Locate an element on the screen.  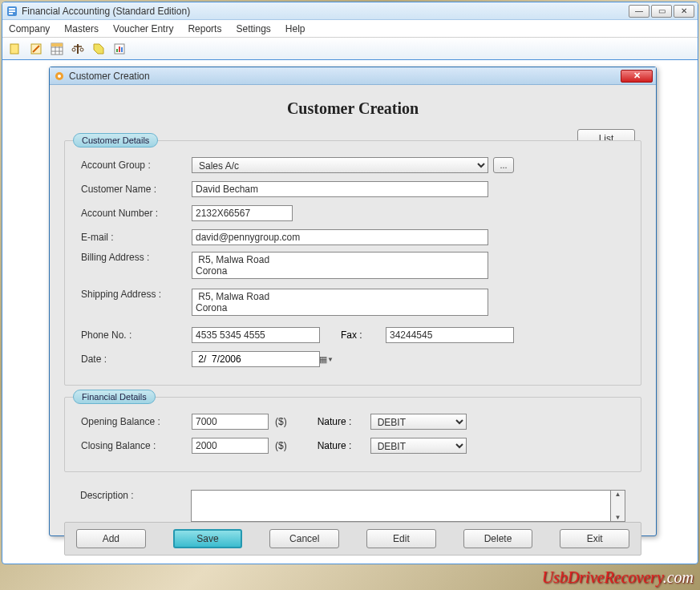
toolbar-balance-icon is located at coordinates (78, 49).